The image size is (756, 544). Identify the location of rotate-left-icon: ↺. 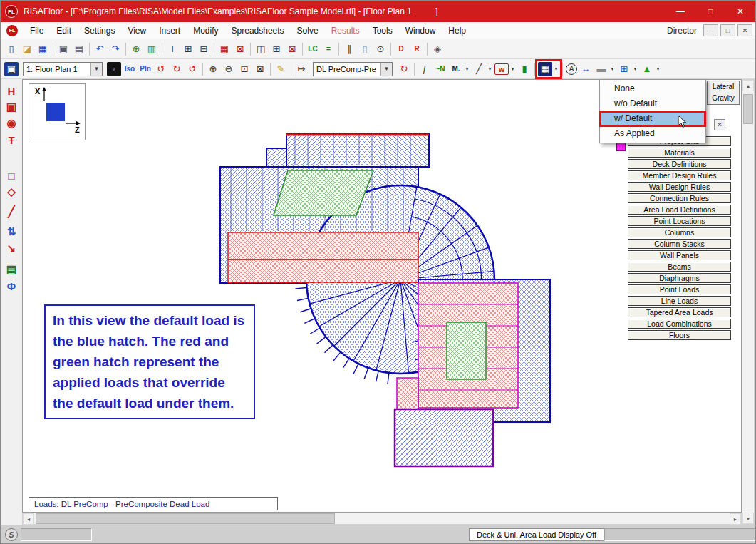
(161, 69).